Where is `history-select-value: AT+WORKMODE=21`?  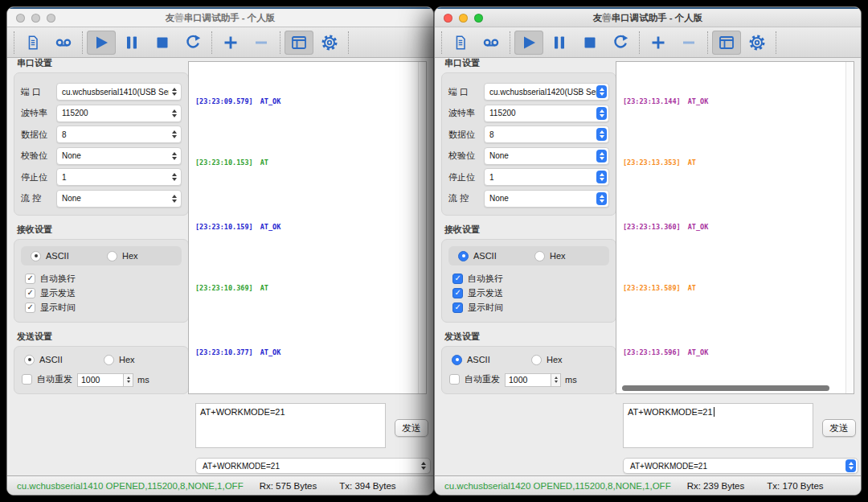 history-select-value: AT+WORKMODE=21 is located at coordinates (307, 467).